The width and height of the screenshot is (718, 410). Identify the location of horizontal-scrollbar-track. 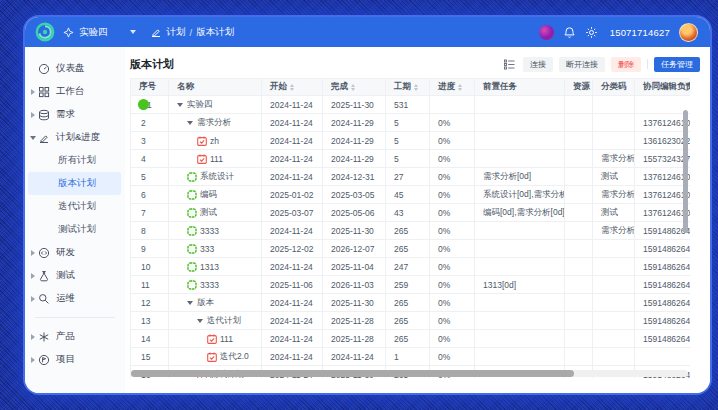
(409, 374).